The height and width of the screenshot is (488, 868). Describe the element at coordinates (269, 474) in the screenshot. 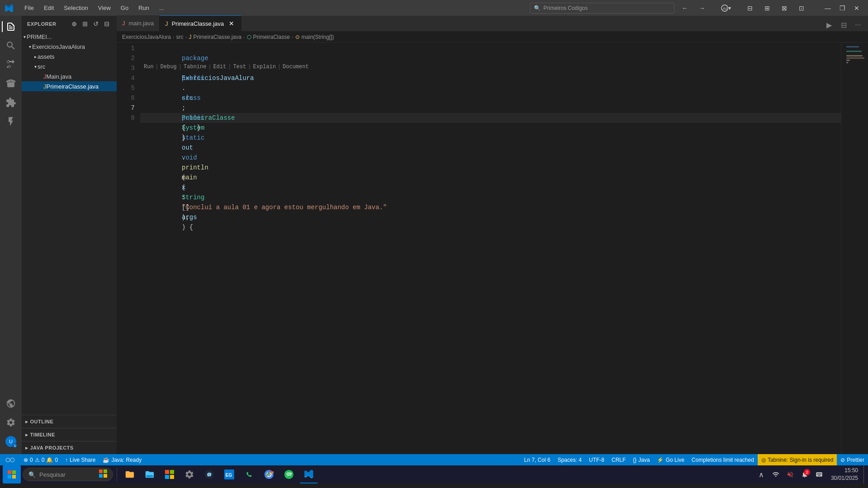

I see `taskbar-app-chrome` at that location.